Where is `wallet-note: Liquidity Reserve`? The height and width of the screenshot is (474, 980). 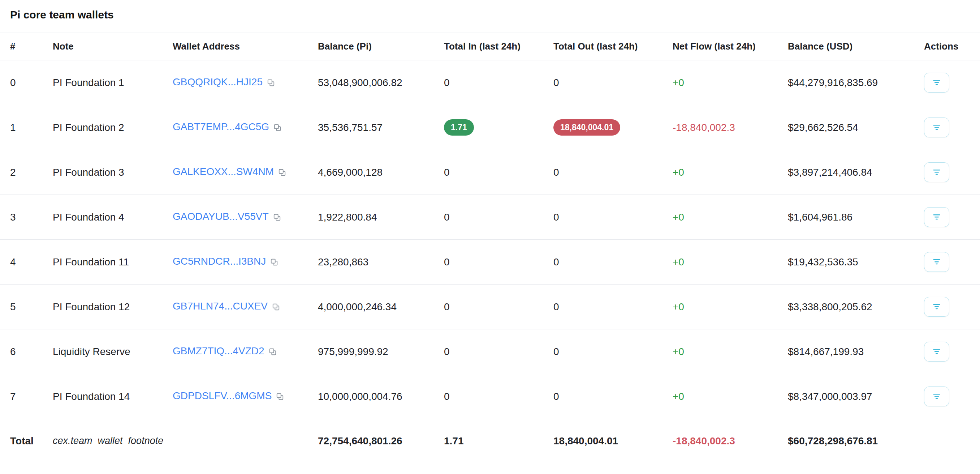
wallet-note: Liquidity Reserve is located at coordinates (113, 352).